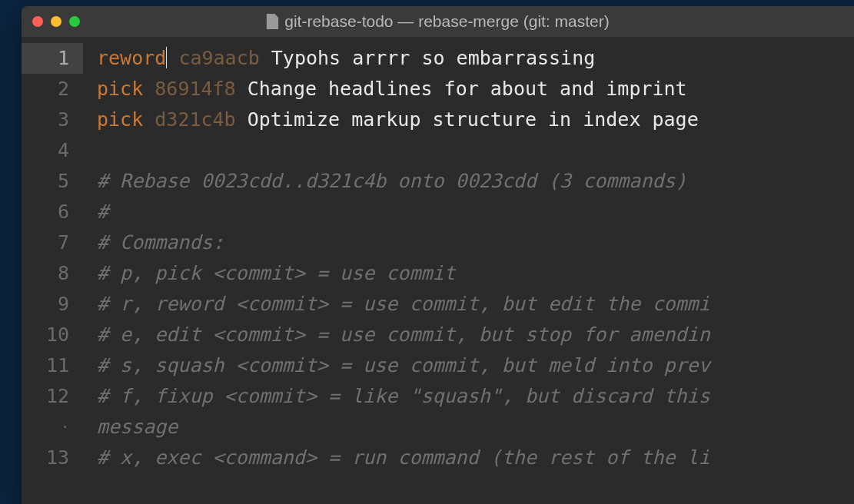 The height and width of the screenshot is (504, 854). I want to click on comment-text: # Commands:, so click(161, 243).